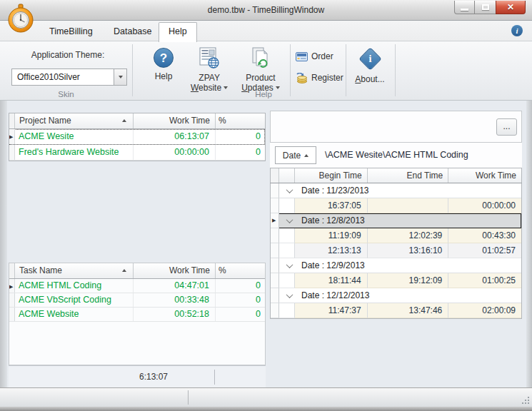 The image size is (532, 411). I want to click on register-button: Register, so click(320, 78).